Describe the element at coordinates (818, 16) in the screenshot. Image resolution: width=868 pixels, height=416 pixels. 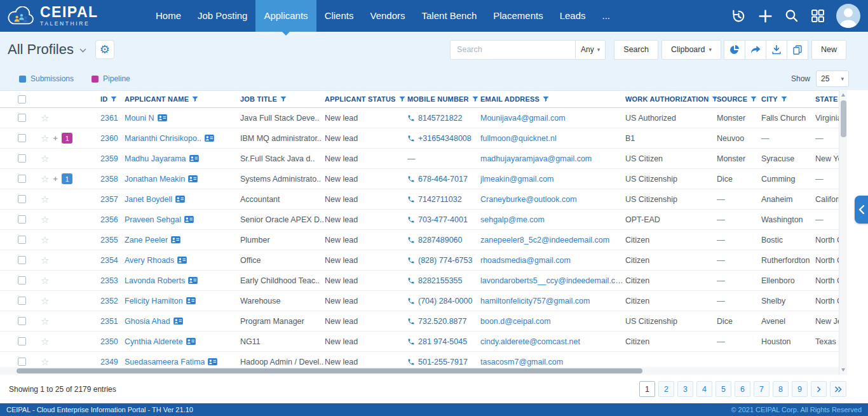
I see `apps-grid-icon` at that location.